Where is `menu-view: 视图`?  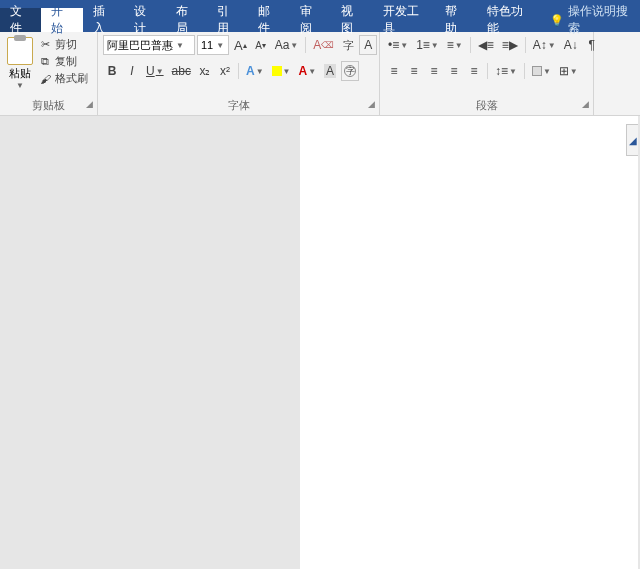
menu-view: 视图 is located at coordinates (352, 20).